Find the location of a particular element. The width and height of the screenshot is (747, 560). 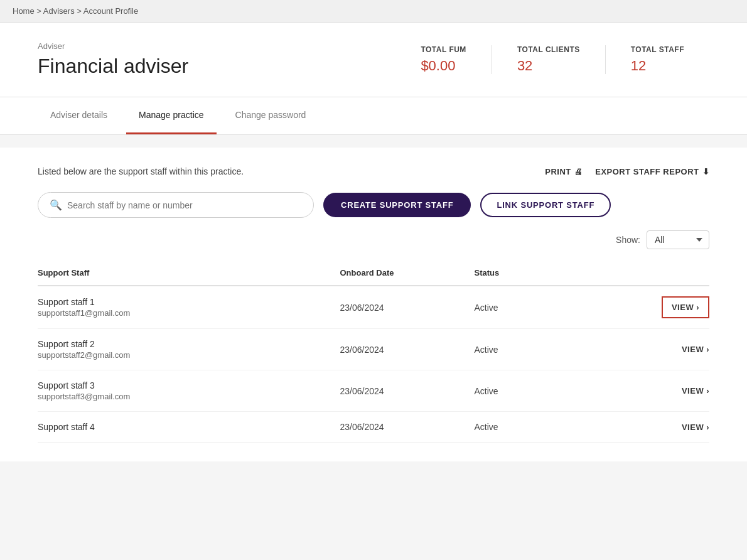

stat-total-fum: TOTAL FUM $0.00 is located at coordinates (443, 60).